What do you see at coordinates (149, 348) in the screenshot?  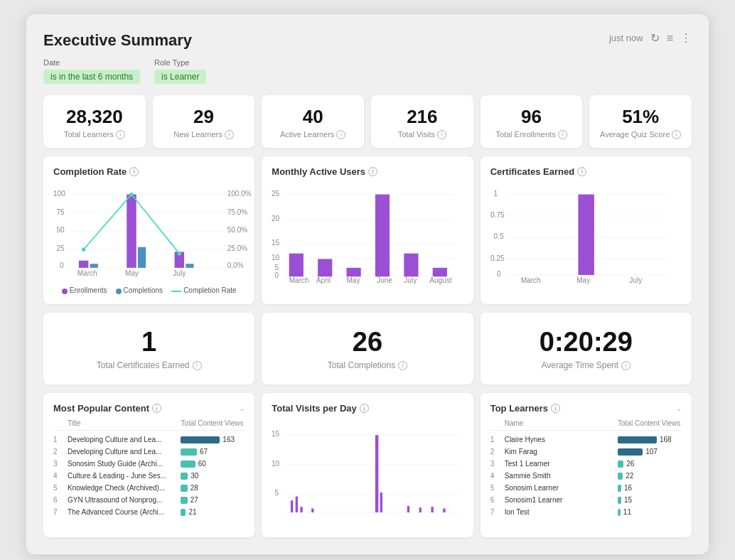 I see `total-certificates-card: 1 Total Certificates Earned i` at bounding box center [149, 348].